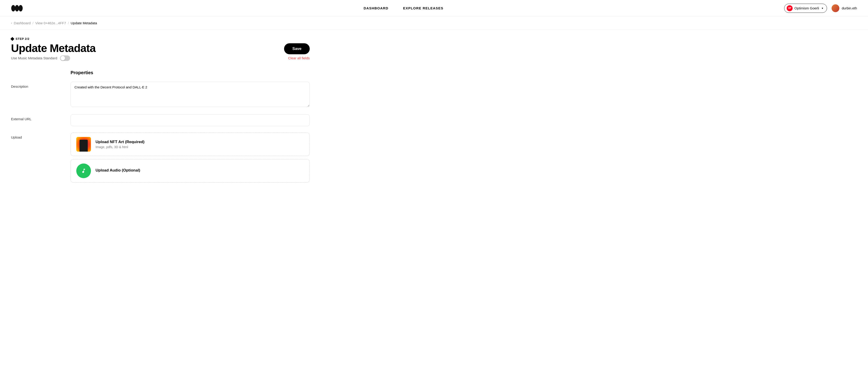  Describe the element at coordinates (160, 48) in the screenshot. I see `page-header-row: Update Metadata Save` at that location.